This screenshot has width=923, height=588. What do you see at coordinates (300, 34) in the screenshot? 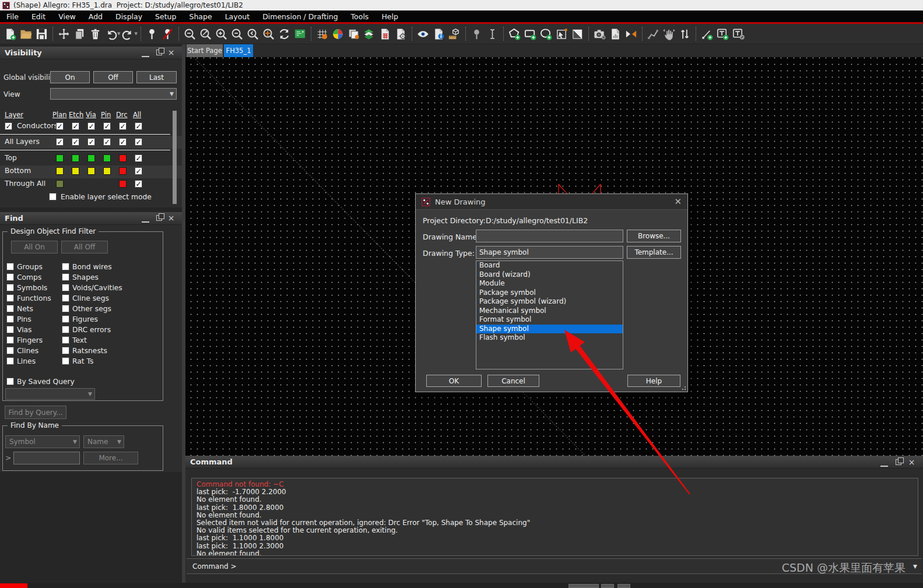
I see `flip-design-icon` at bounding box center [300, 34].